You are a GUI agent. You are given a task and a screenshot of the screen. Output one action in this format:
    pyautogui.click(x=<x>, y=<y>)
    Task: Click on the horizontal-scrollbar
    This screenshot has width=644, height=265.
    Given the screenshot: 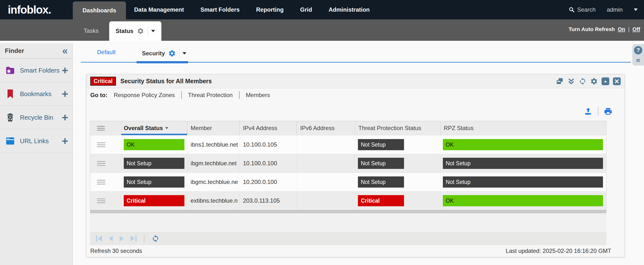 What is the action you would take?
    pyautogui.click(x=348, y=212)
    